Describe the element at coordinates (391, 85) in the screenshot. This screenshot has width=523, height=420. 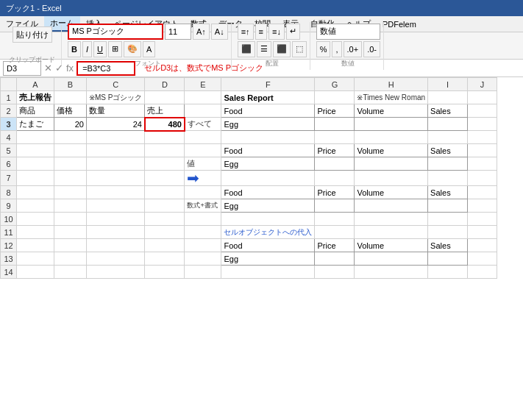
I see `col-header-h: H` at that location.